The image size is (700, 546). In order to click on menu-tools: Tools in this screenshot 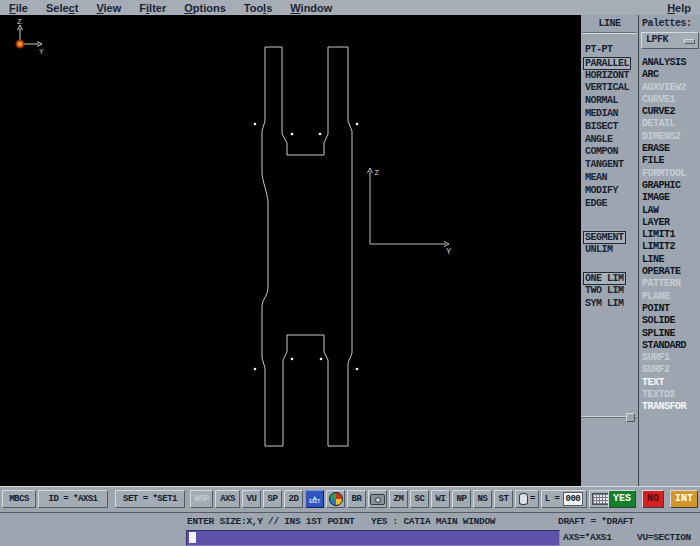, I will do `click(258, 8)`.